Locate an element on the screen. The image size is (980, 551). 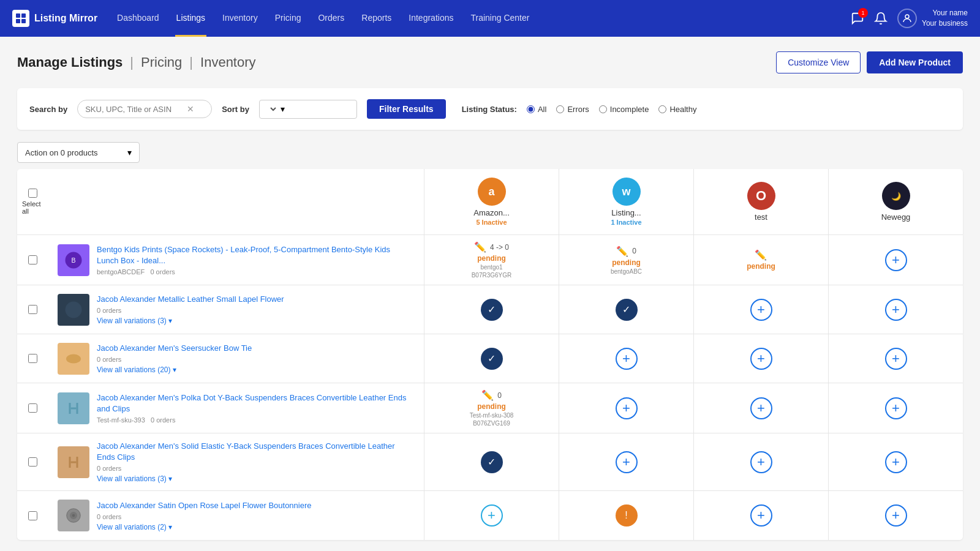
product-orders-2: 0 orders is located at coordinates (255, 359).